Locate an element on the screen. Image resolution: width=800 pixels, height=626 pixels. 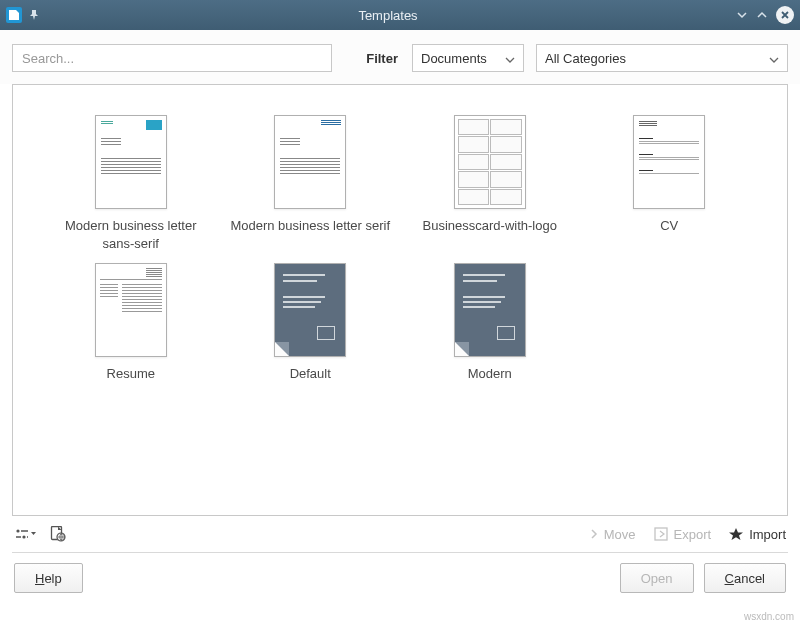
template-item: Businesscard-with-logo is located at coordinates (490, 184).